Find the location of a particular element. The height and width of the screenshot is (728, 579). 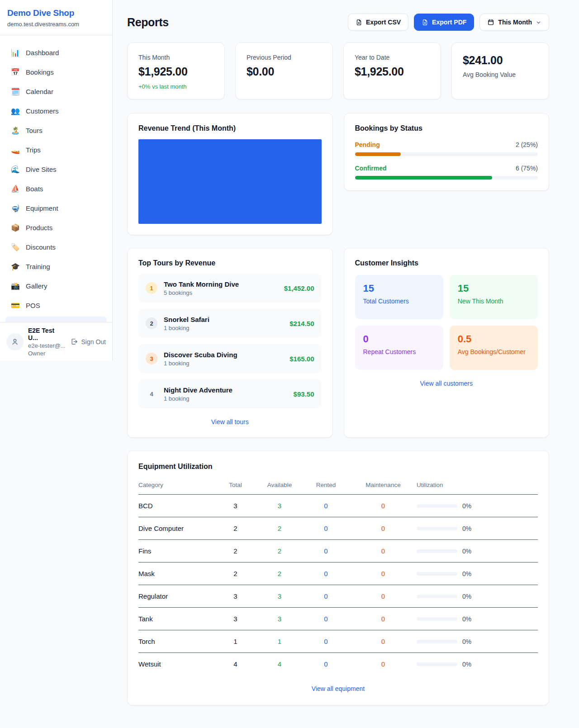

file-download-icon is located at coordinates (359, 23).